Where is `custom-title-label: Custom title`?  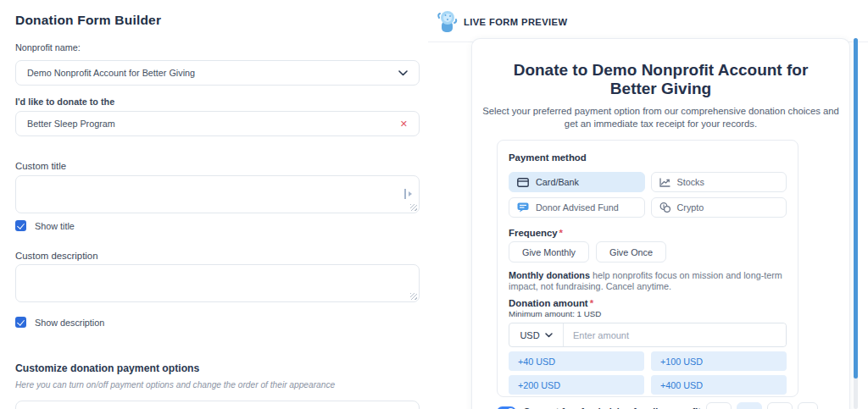
custom-title-label: Custom title is located at coordinates (217, 166).